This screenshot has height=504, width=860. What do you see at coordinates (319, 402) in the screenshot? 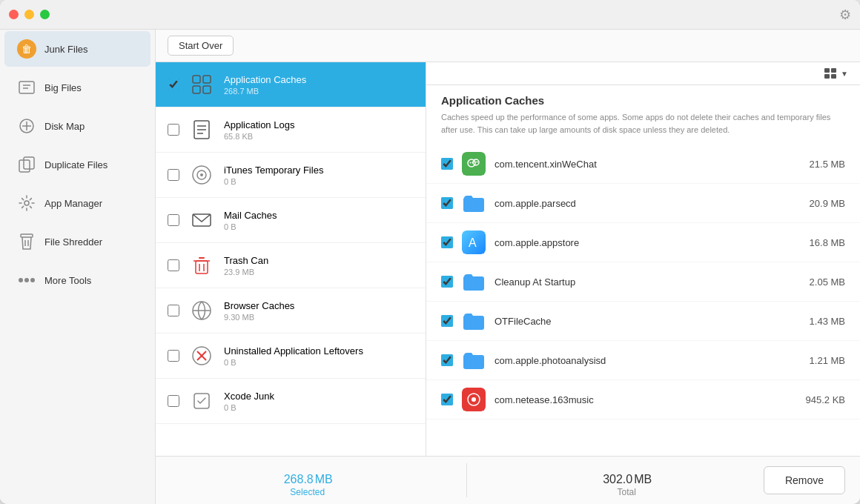
I see `category-info-xcode-junk: Xcode Junk 0 B` at bounding box center [319, 402].